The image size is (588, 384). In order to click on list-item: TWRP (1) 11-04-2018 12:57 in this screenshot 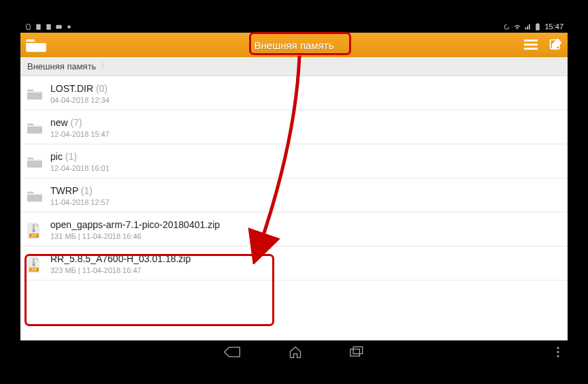, I will do `click(294, 195)`.